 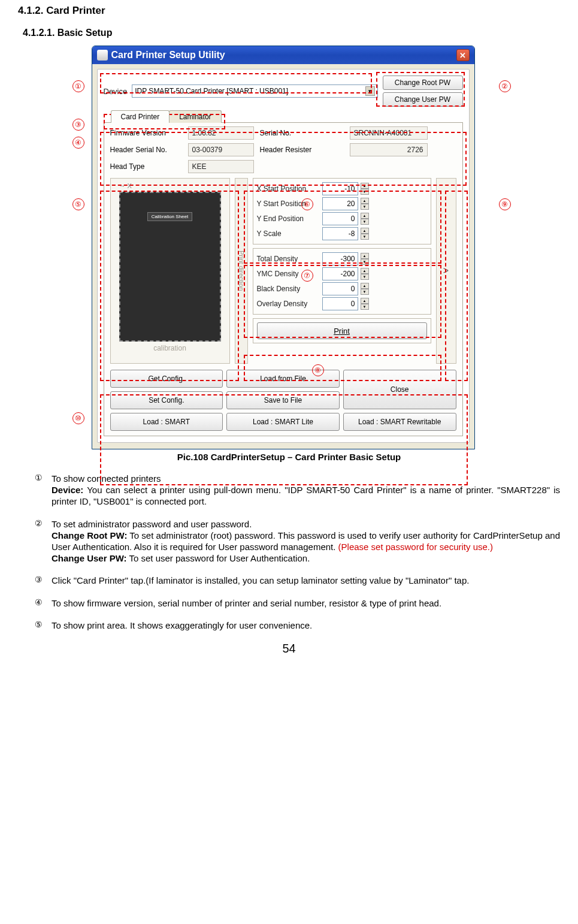 What do you see at coordinates (283, 422) in the screenshot?
I see `load-smart-lite-button: Load : SMART Lite` at bounding box center [283, 422].